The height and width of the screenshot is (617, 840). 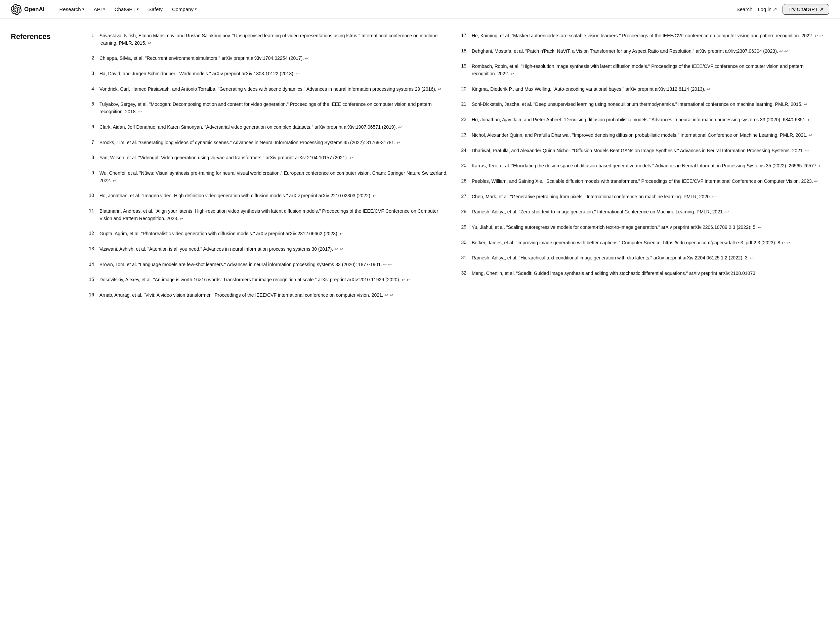 I want to click on ref-text: Gupta, Agrim, et al. "Photorealistic vid…, so click(x=274, y=234).